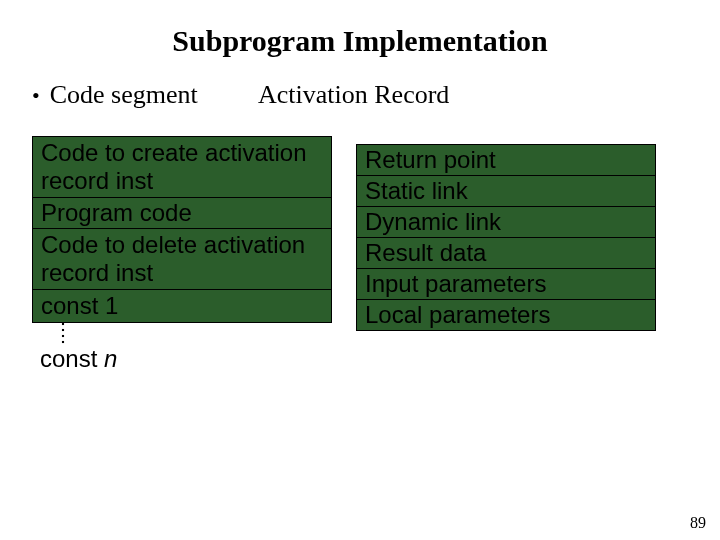 This screenshot has width=720, height=540. Describe the element at coordinates (182, 168) in the screenshot. I see `code-segment-row: Code to create activation record inst` at that location.